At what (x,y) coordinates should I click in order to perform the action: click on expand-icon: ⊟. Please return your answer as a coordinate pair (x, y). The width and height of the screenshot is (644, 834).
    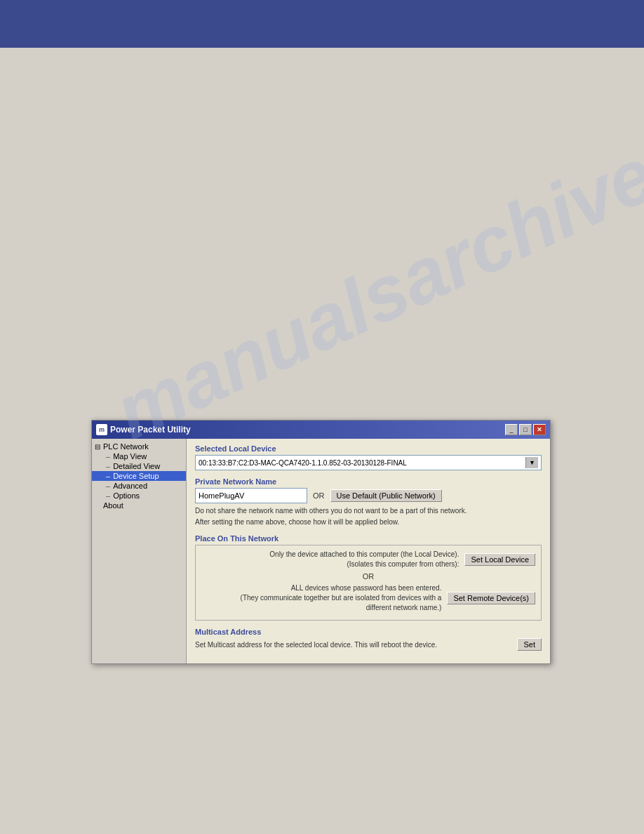
    Looking at the image, I should click on (98, 446).